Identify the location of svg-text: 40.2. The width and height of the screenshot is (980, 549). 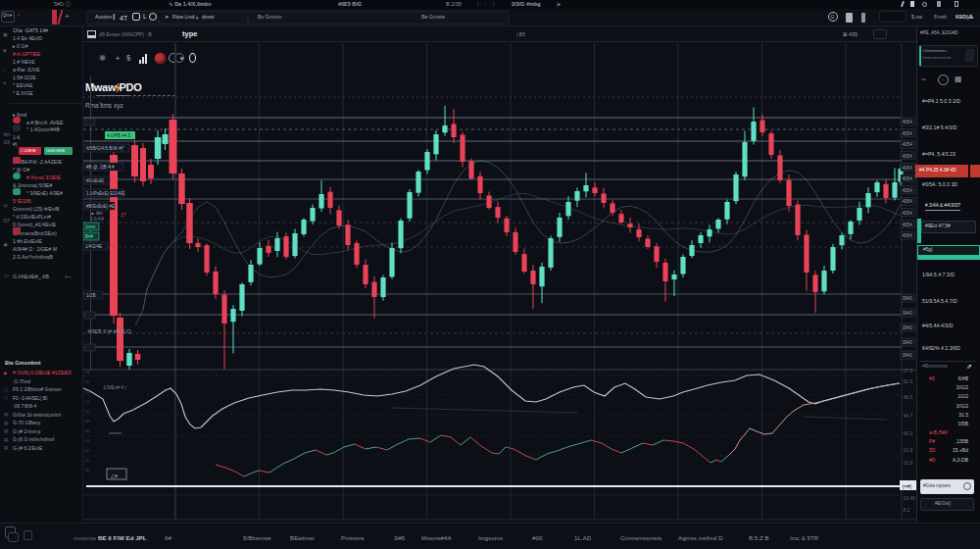
(908, 433).